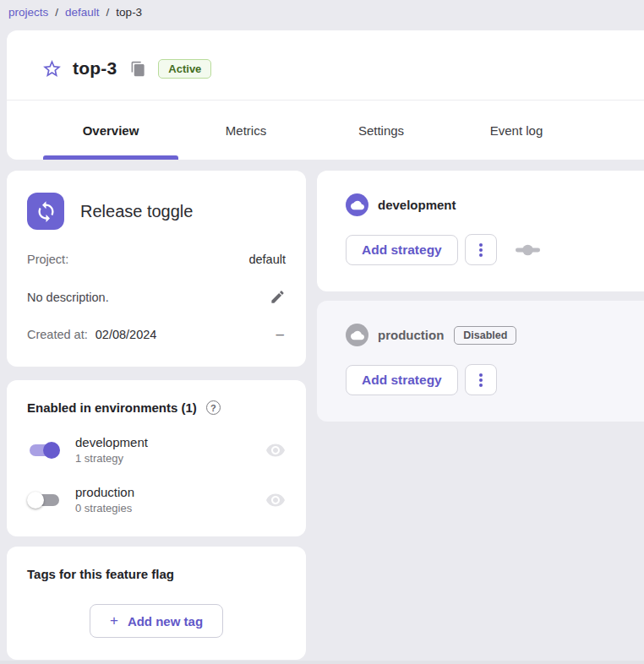 The width and height of the screenshot is (644, 664). What do you see at coordinates (213, 407) in the screenshot?
I see `help-icon: ?` at bounding box center [213, 407].